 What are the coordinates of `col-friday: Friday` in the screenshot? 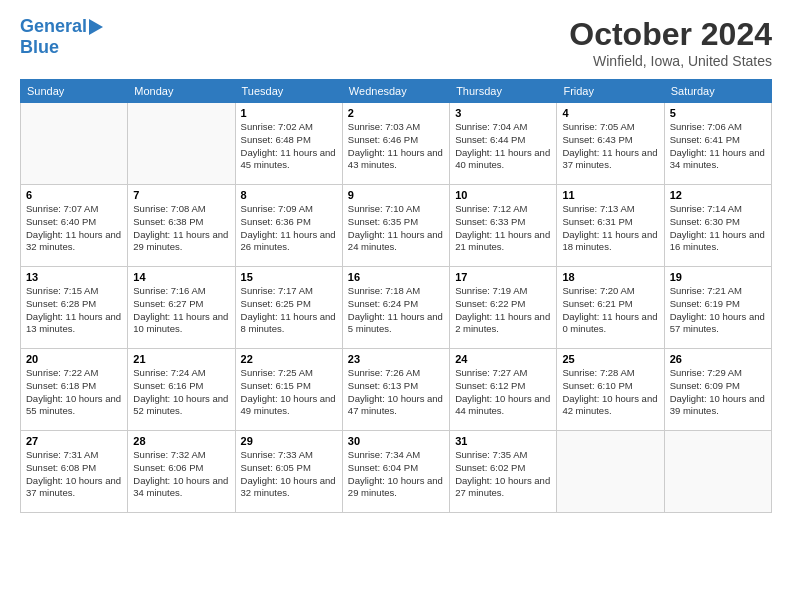 It's located at (610, 92).